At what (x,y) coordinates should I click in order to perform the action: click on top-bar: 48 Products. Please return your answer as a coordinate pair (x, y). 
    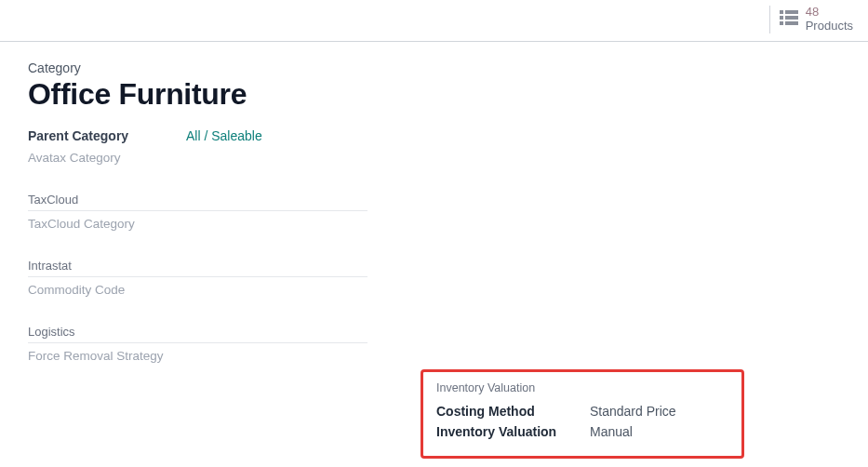
    Looking at the image, I should click on (434, 20).